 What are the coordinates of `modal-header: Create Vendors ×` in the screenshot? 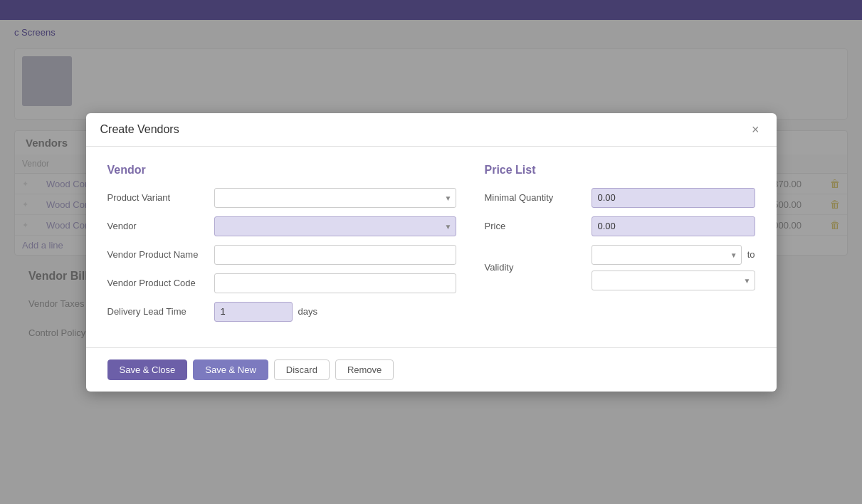 It's located at (431, 130).